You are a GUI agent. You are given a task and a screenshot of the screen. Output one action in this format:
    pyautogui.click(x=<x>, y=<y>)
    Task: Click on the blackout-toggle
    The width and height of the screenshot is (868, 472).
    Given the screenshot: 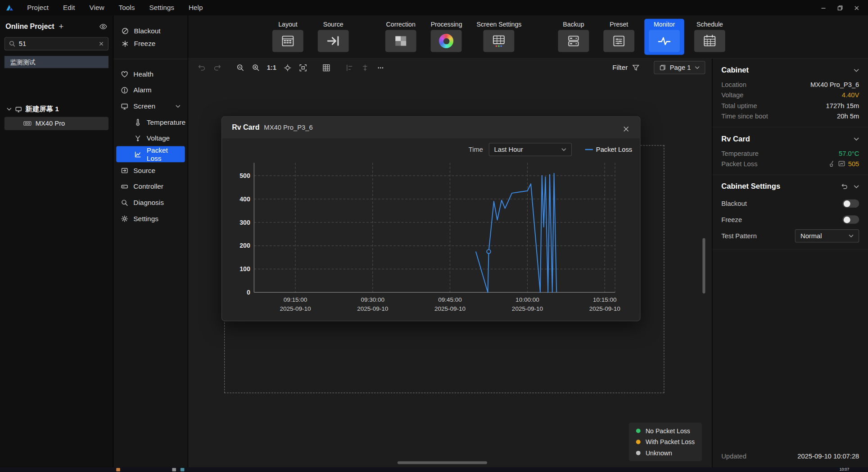 What is the action you would take?
    pyautogui.click(x=851, y=204)
    